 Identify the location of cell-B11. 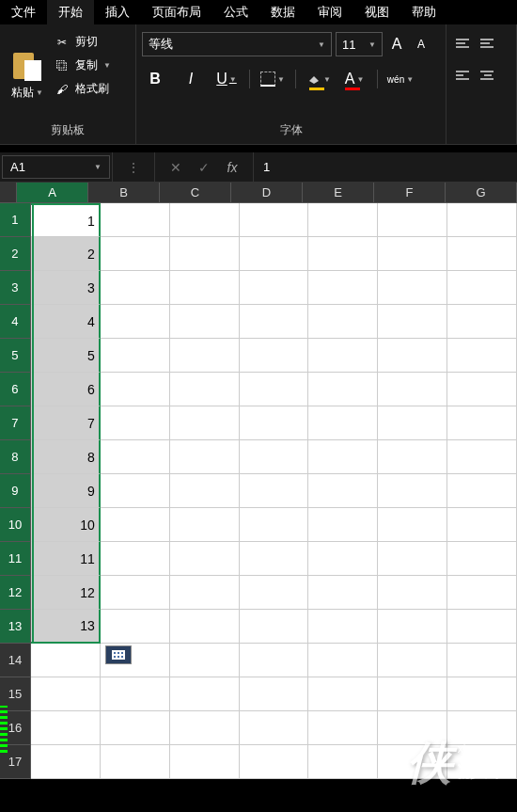
(135, 559).